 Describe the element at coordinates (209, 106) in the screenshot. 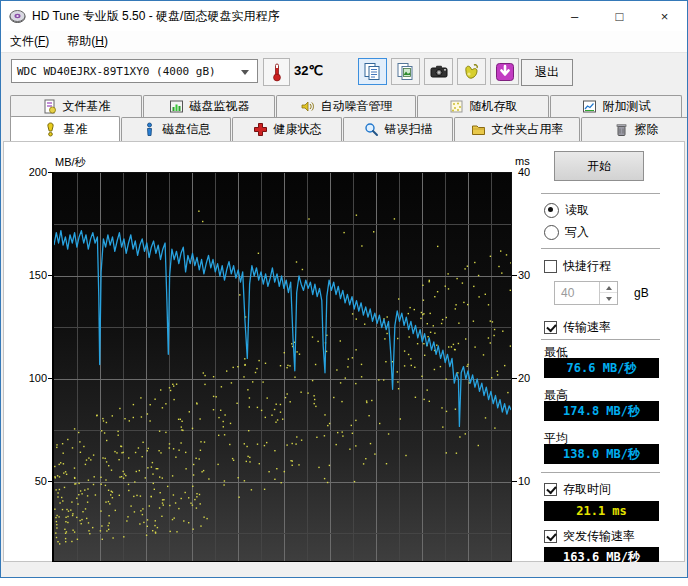

I see `tab-disk-monitor: 磁盘监视器` at that location.